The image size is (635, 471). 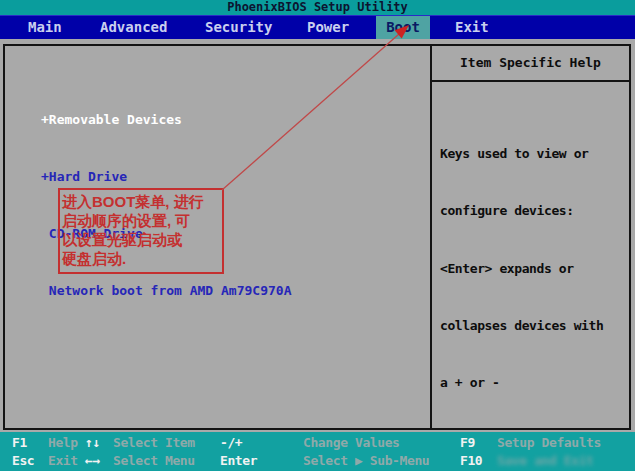 I want to click on help-pane-title: Item Specific Help, so click(x=530, y=64).